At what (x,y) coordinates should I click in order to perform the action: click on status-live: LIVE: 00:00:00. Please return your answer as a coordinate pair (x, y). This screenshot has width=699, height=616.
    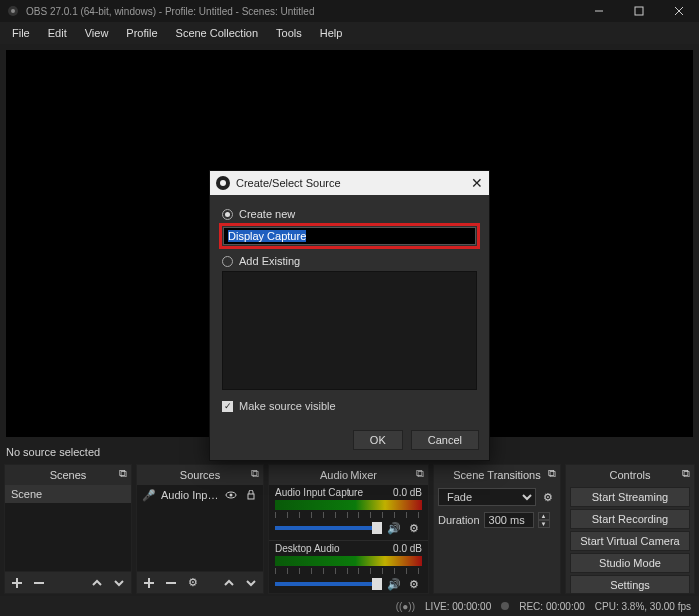
    Looking at the image, I should click on (458, 607).